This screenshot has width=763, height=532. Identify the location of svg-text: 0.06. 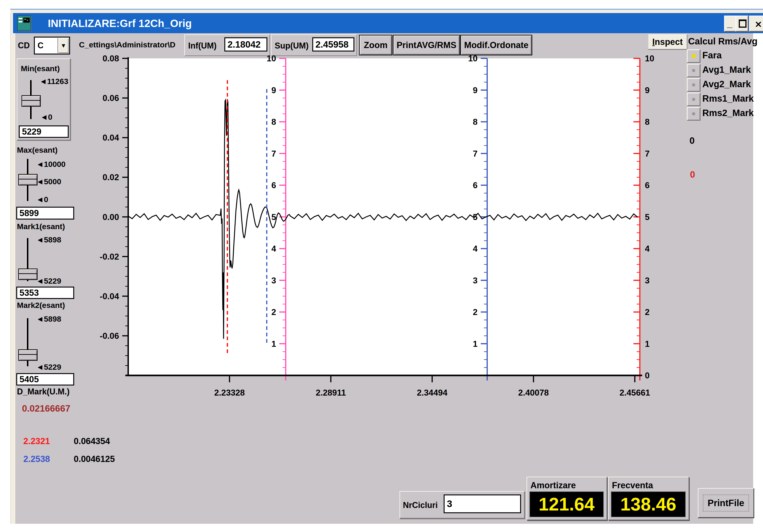
(111, 98).